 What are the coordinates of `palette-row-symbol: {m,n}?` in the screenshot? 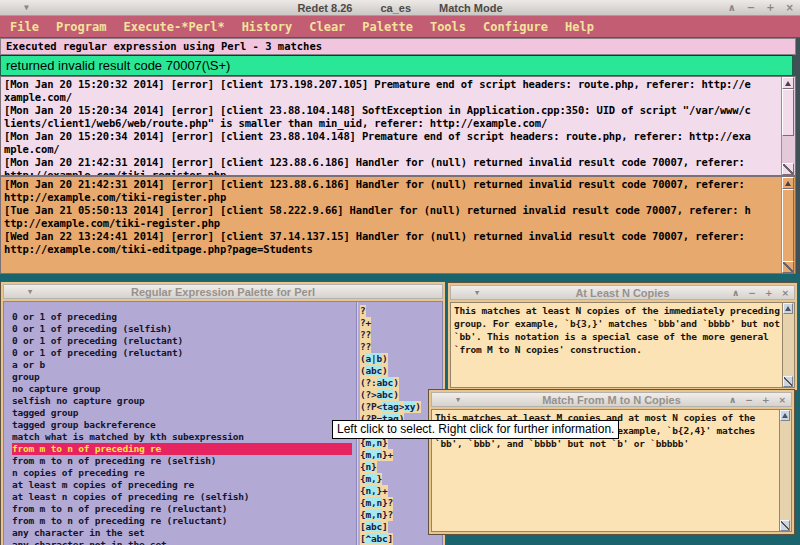 It's located at (376, 503).